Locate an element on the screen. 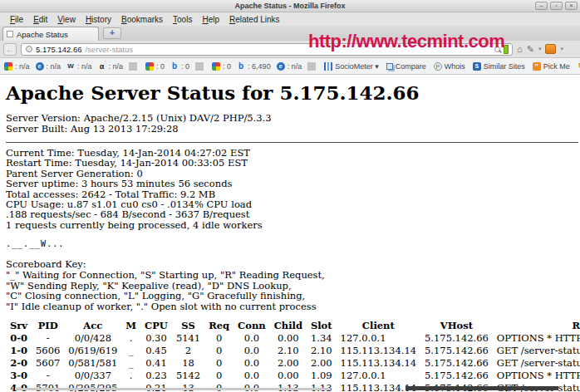  table-cell: OPTIONS * HTTP/1.0 is located at coordinates (537, 339).